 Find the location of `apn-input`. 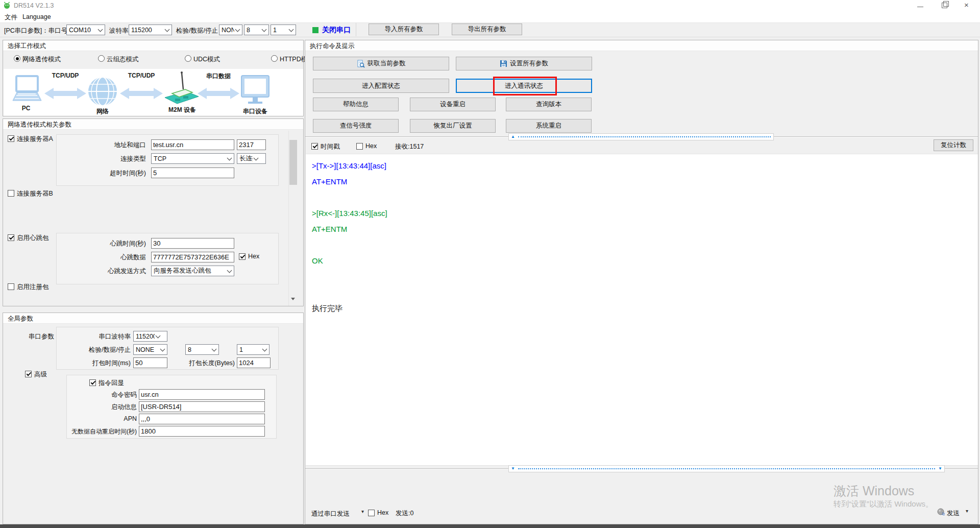

apn-input is located at coordinates (202, 419).